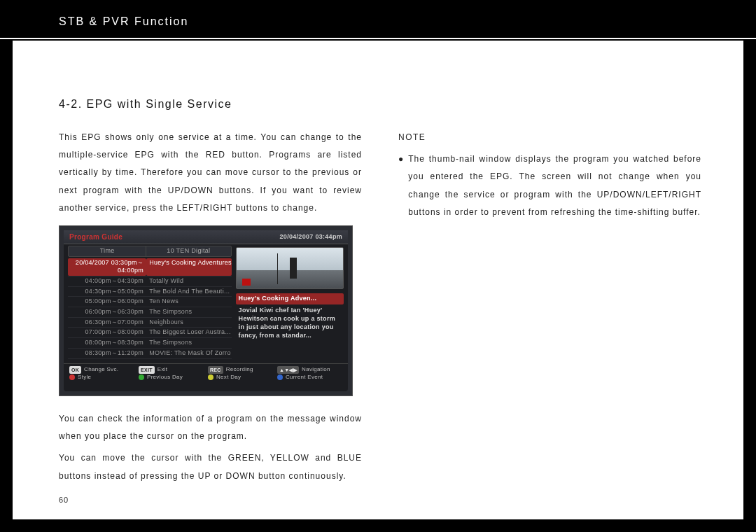 This screenshot has height=532, width=756. Describe the element at coordinates (107, 354) in the screenshot. I see `program-time: 08:30pm～11:20pm` at that location.